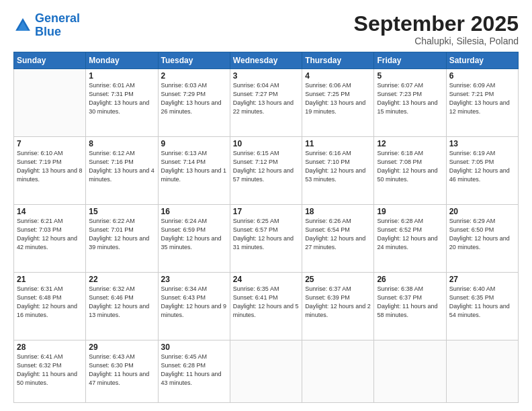 The image size is (532, 411). Describe the element at coordinates (122, 372) in the screenshot. I see `calendar-cell: 29 Sunrise: 6:43 AMSunset: 6:30 PMDaylig…` at that location.